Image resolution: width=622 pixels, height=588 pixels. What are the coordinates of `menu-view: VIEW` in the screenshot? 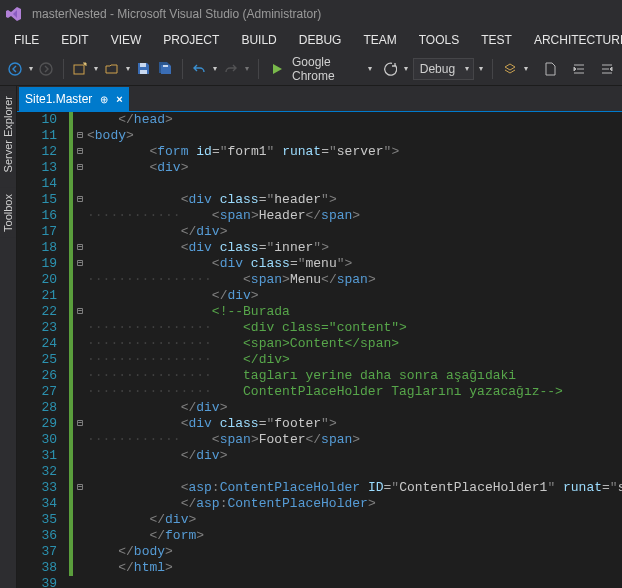 It's located at (126, 40).